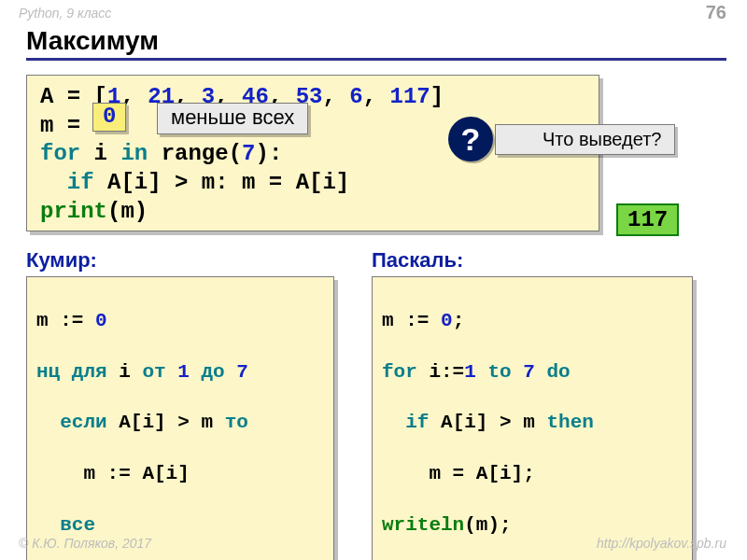 The image size is (747, 560). I want to click on title-underline, so click(376, 60).